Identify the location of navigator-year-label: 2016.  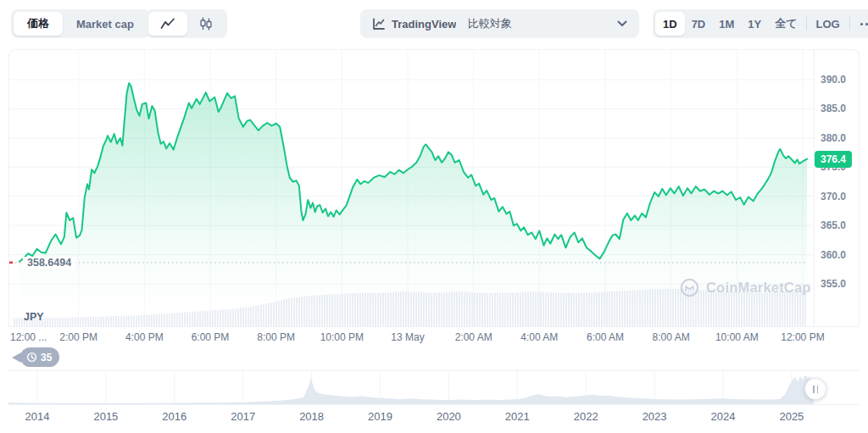
(175, 417).